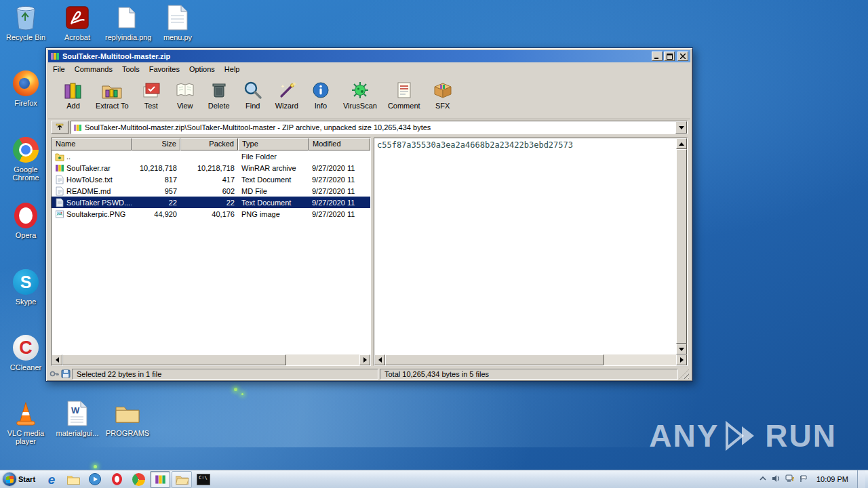  What do you see at coordinates (151, 94) in the screenshot?
I see `toolbar-test-button: Test` at bounding box center [151, 94].